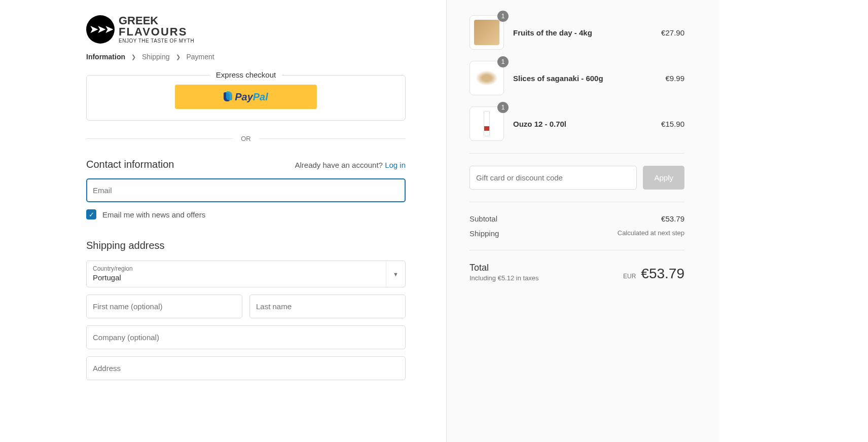  What do you see at coordinates (583, 32) in the screenshot?
I see `item-name: Fruits of the day - 4kg` at bounding box center [583, 32].